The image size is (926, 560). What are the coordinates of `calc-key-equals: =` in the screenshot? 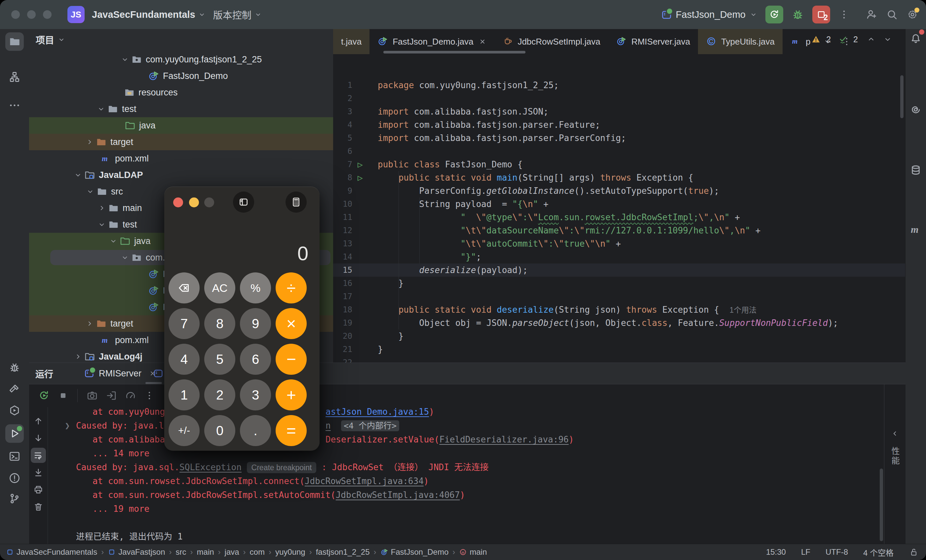 It's located at (291, 430).